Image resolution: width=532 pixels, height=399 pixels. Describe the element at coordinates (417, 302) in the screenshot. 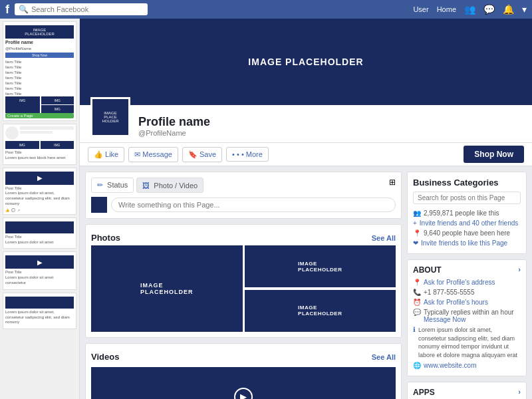

I see `clock-icon: ⏰` at that location.